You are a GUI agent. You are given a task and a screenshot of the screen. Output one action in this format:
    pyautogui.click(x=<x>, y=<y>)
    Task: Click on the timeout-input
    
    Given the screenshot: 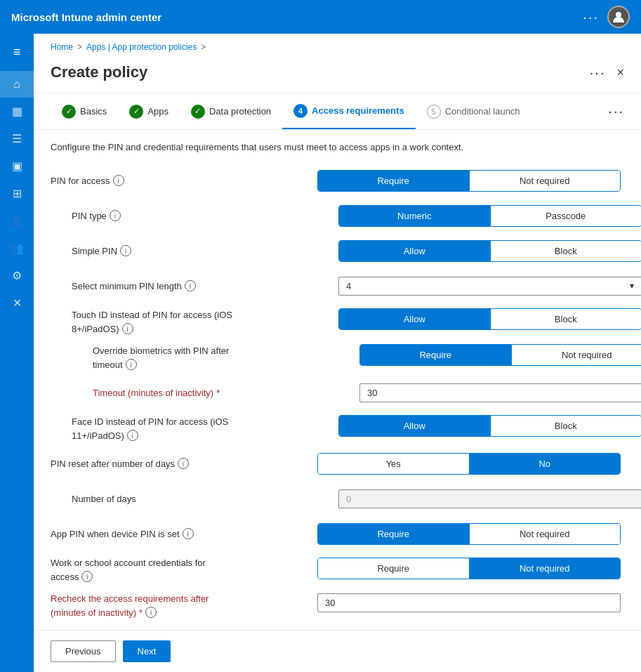 What is the action you would take?
    pyautogui.click(x=500, y=393)
    